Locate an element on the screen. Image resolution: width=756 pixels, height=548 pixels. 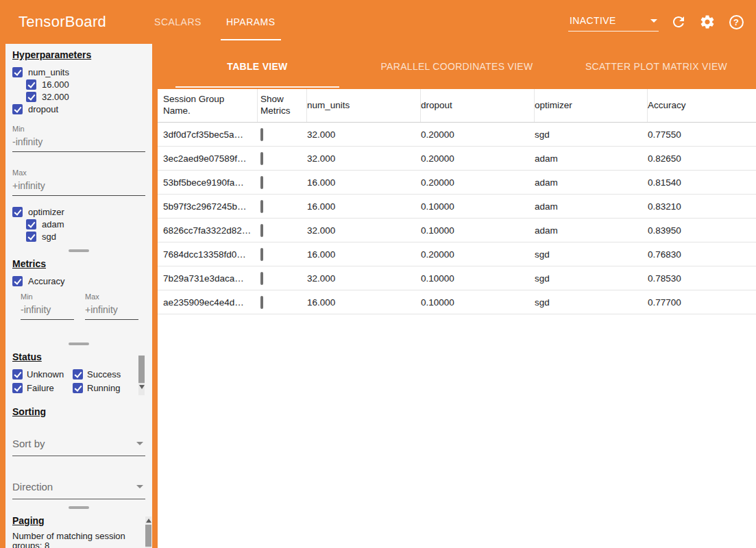
gear-icon is located at coordinates (707, 22).